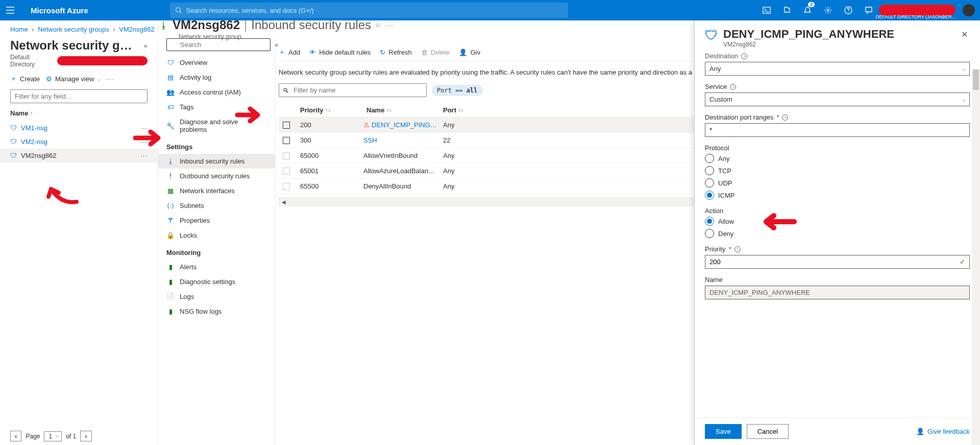 The image size is (980, 445). I want to click on more-actions: ···, so click(390, 26).